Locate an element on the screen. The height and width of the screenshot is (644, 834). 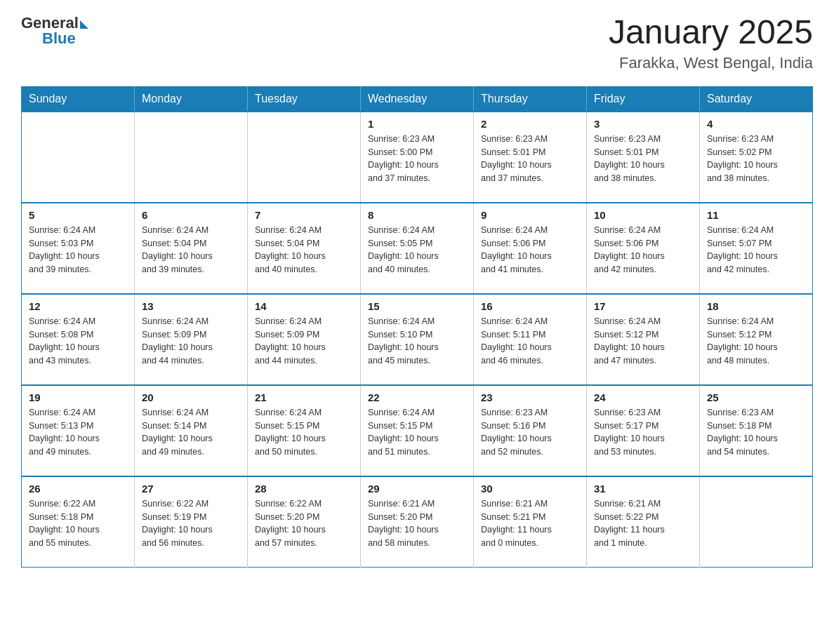
calendar-cell: 7Sunrise: 6:24 AM Sunset: 5:04 PM Daylig… is located at coordinates (305, 248).